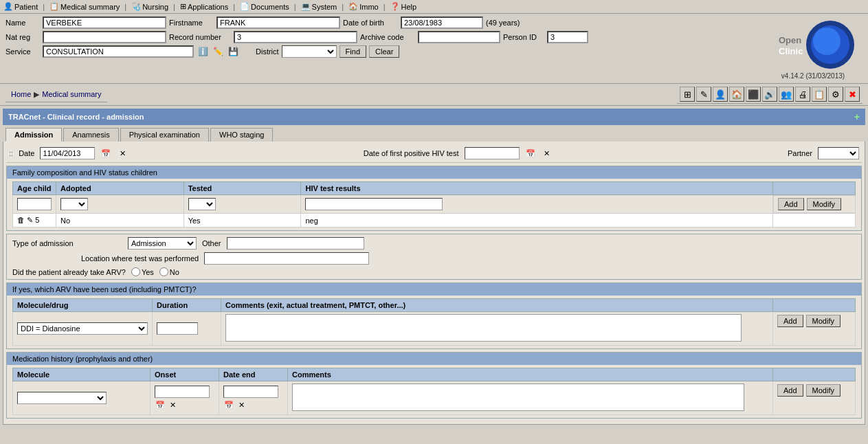 This screenshot has height=444, width=868. Describe the element at coordinates (836, 94) in the screenshot. I see `toolbar-btn-10: ⚙` at that location.